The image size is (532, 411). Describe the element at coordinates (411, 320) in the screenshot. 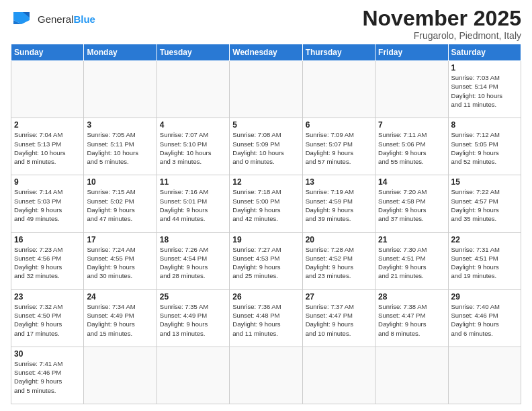

I see `day-info: Sunrise: 7:38 AM Sunset: 4:47 PM Dayligh…` at that location.